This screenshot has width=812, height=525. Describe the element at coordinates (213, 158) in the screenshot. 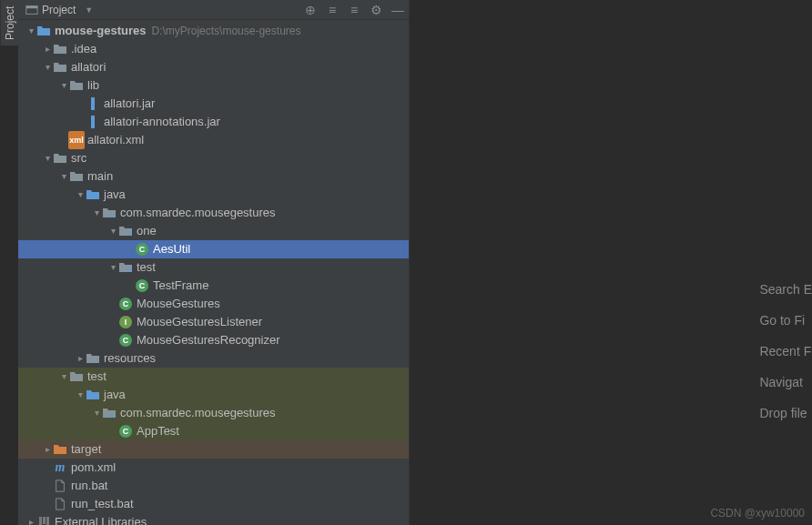

I see `tree-row: src` at that location.